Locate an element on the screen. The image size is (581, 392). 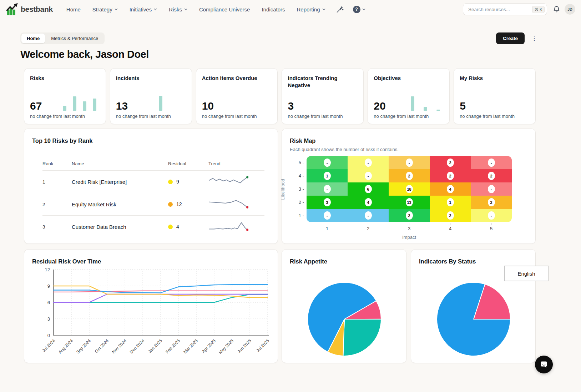
impact-tick-label: 4 is located at coordinates (450, 228).